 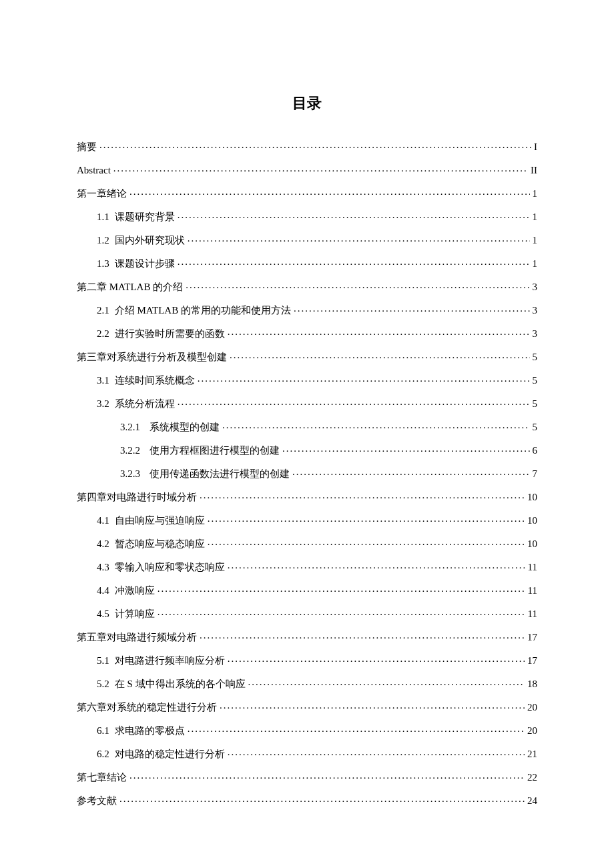 I want to click on toc-entry: 4.4冲激响应11, so click(x=307, y=590).